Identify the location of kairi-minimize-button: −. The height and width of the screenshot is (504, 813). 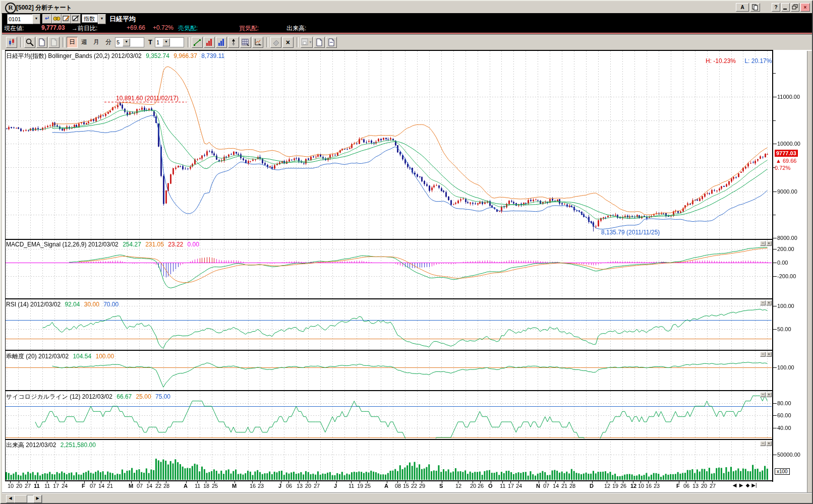
(763, 354).